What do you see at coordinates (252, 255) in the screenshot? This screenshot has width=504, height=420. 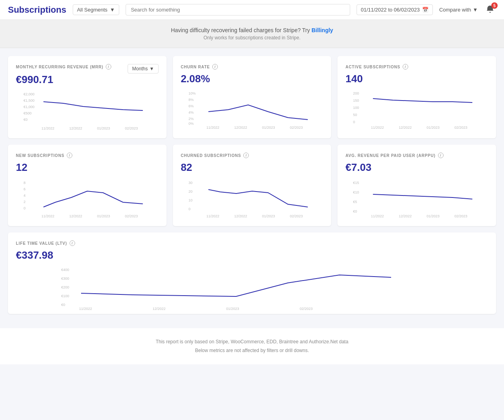 I see `ltv-value: €337.98` at bounding box center [252, 255].